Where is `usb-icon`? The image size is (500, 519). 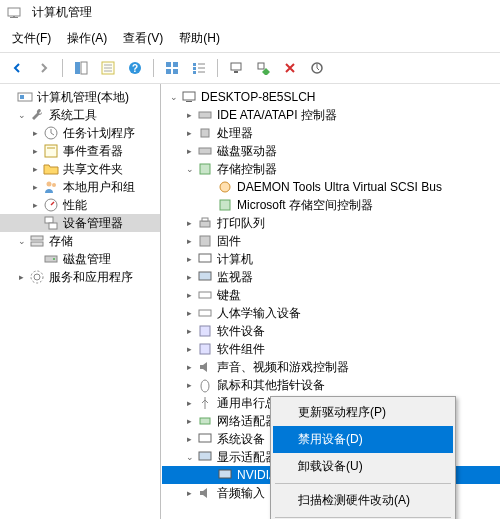
usb-icon is located at coordinates (205, 403).